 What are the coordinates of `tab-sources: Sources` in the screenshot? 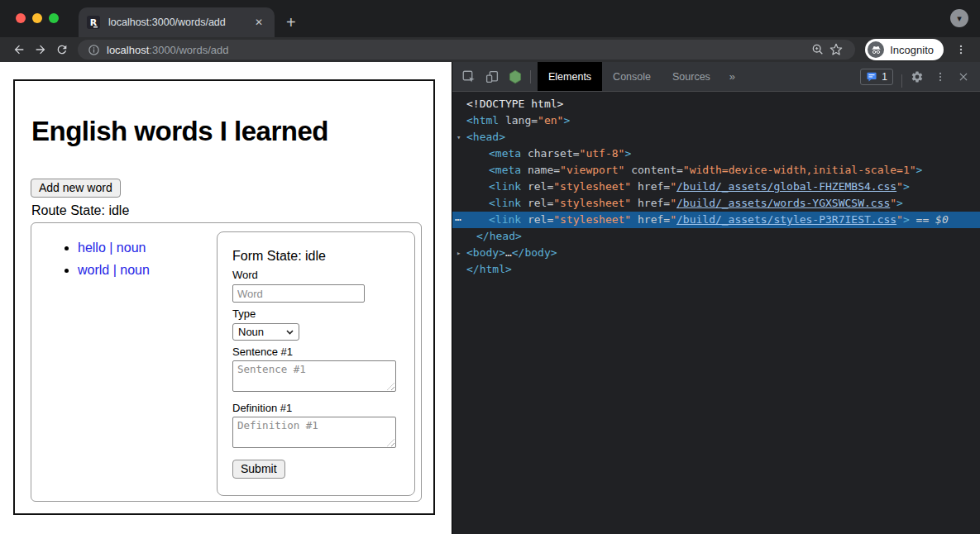 It's located at (691, 76).